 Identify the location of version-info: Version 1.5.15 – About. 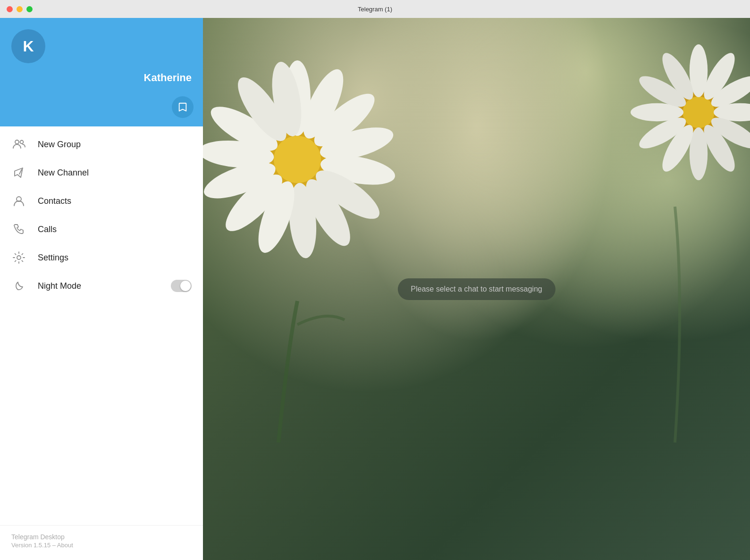
(101, 545).